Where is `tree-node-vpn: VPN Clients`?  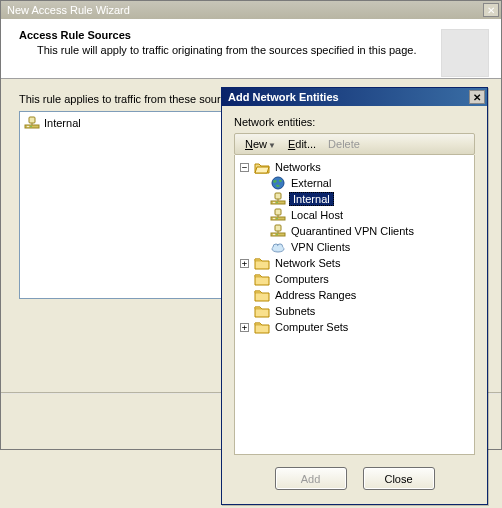
tree-node-vpn: VPN Clients is located at coordinates (364, 247).